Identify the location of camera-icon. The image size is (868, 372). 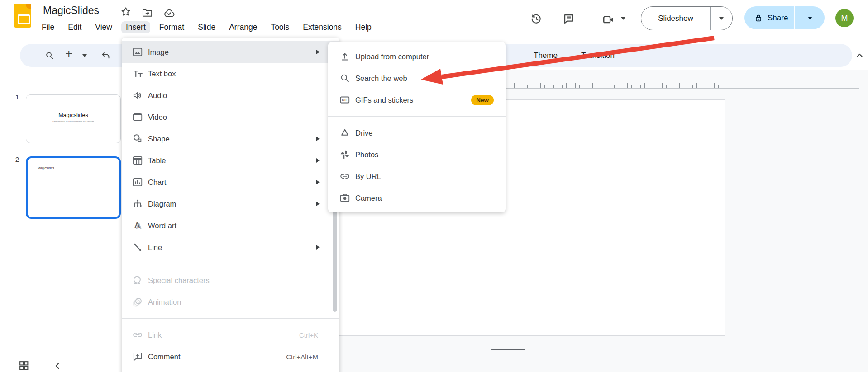
(345, 198).